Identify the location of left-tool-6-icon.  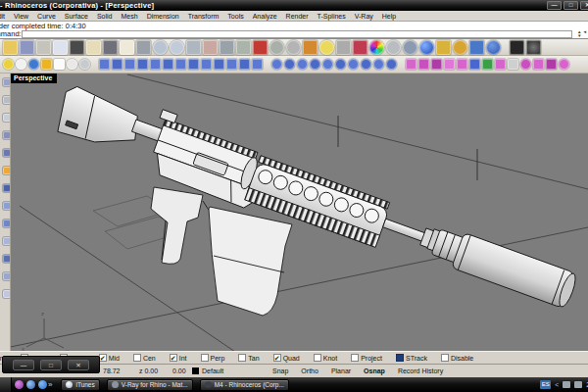
(7, 171).